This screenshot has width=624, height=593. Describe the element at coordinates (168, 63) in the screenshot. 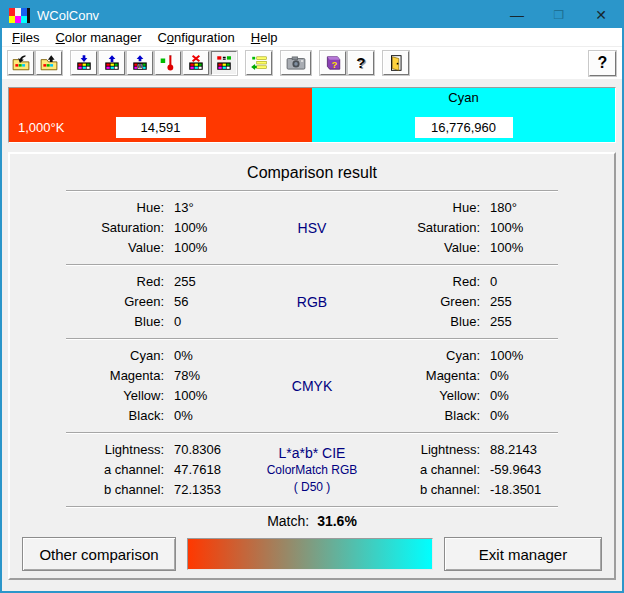

I see `color-temperature-icon` at that location.